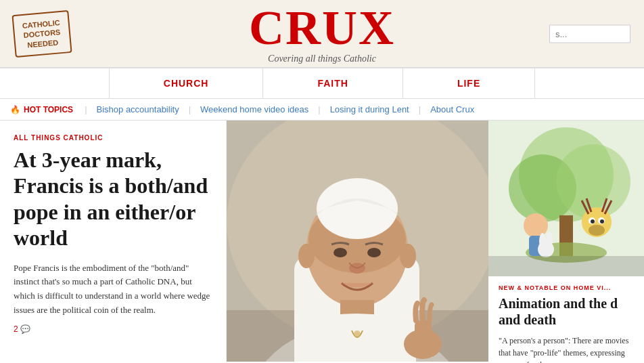  Describe the element at coordinates (558, 312) in the screenshot. I see `right-headline-text: Animation and the dand death` at that location.